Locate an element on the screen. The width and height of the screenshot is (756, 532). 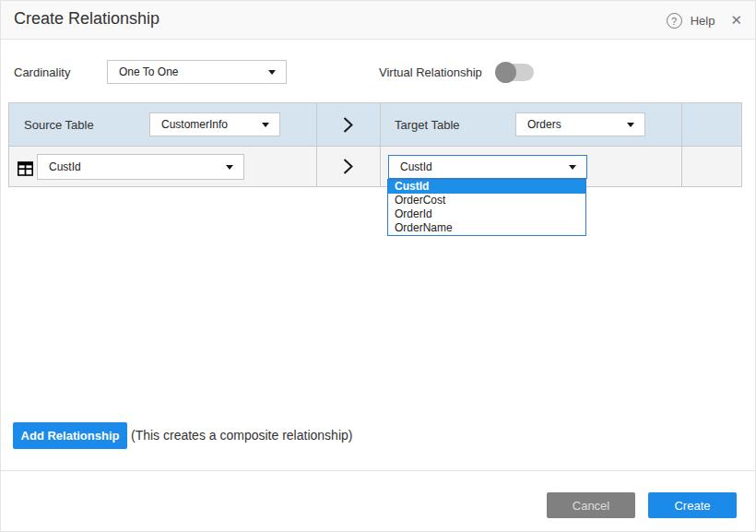
option-ordername: OrderName is located at coordinates (487, 229).